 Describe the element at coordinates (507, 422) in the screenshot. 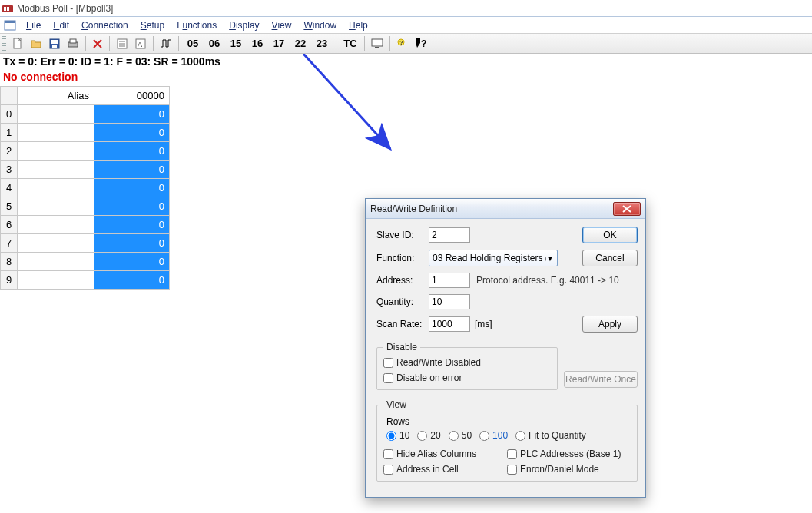

I see `rows-legend: Rows` at that location.